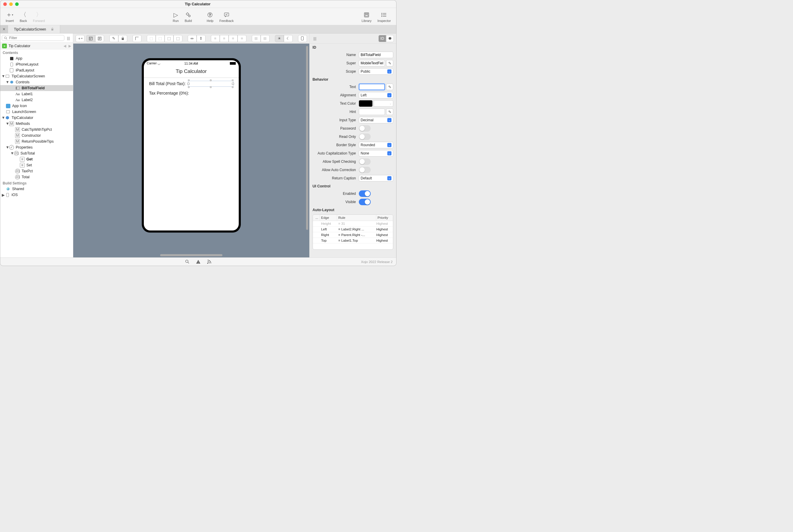 This screenshot has height=532, width=793. What do you see at coordinates (34, 29) in the screenshot?
I see `tab-screen: TipCalculatorScreen` at bounding box center [34, 29].